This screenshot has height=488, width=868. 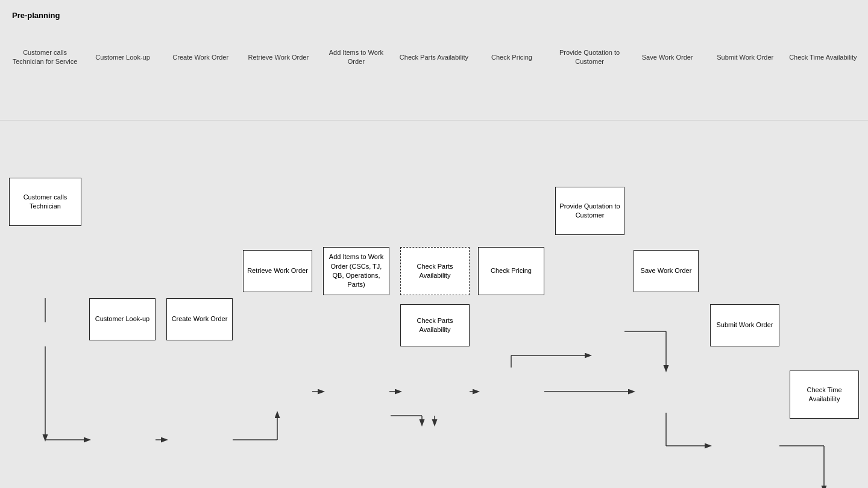 I want to click on header-label-submit-work-order: Submit Work Order, so click(x=745, y=58).